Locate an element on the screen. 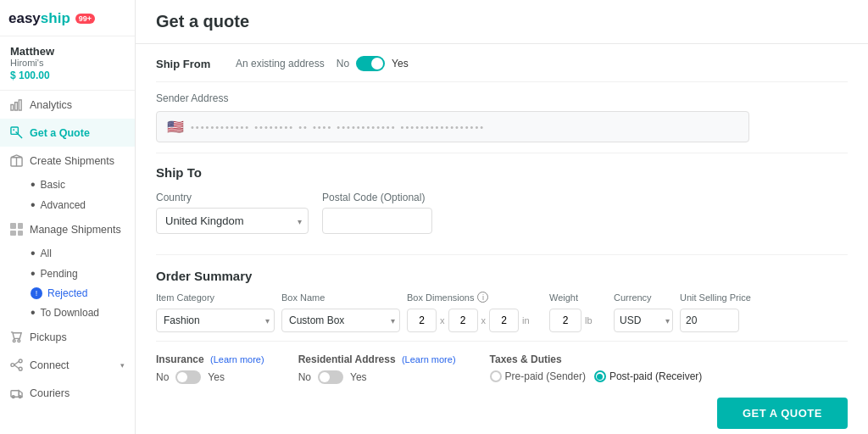 The height and width of the screenshot is (434, 868). col-weight: Weight is located at coordinates (578, 298).